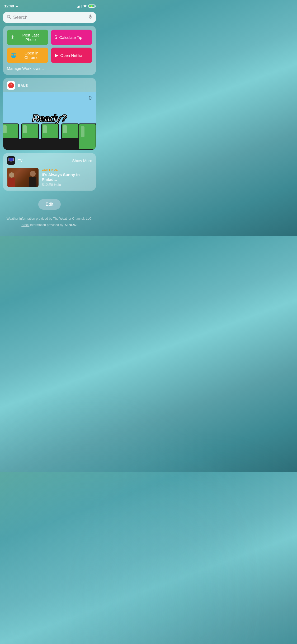 The height and width of the screenshot is (644, 297). I want to click on search-bar: Search, so click(50, 17).